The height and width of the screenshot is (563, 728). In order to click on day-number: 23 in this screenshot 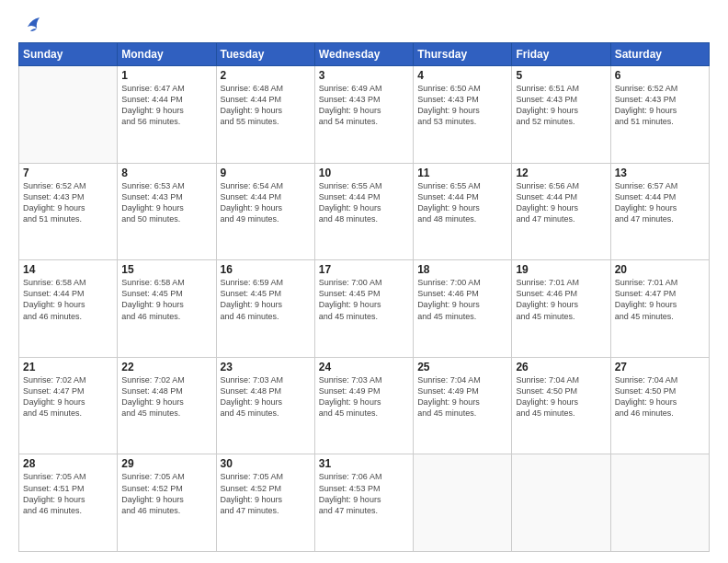, I will do `click(266, 367)`.